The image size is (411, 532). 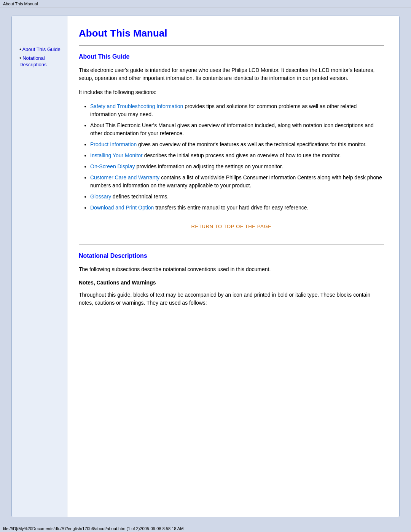 What do you see at coordinates (237, 167) in the screenshot?
I see `list-item: On-Screen Display provides information o…` at bounding box center [237, 167].